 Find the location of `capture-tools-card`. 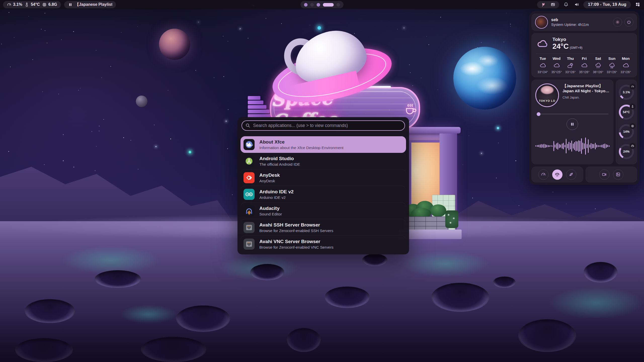

capture-tools-card is located at coordinates (611, 174).